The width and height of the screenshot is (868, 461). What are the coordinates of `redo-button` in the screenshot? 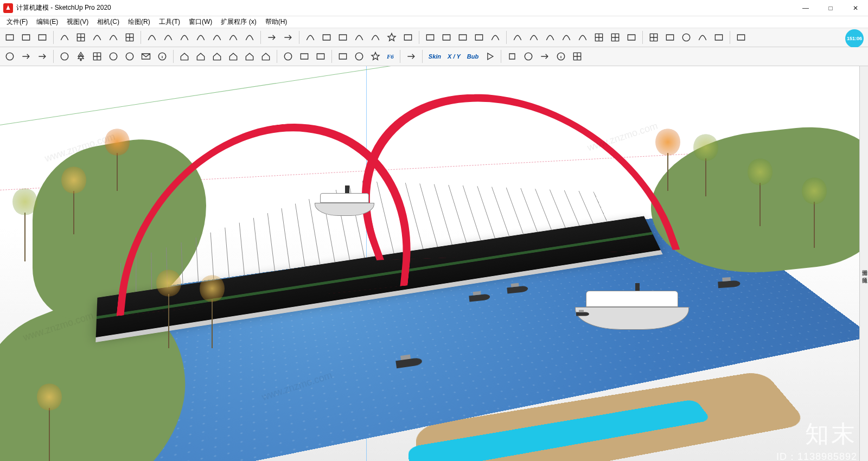 It's located at (288, 37).